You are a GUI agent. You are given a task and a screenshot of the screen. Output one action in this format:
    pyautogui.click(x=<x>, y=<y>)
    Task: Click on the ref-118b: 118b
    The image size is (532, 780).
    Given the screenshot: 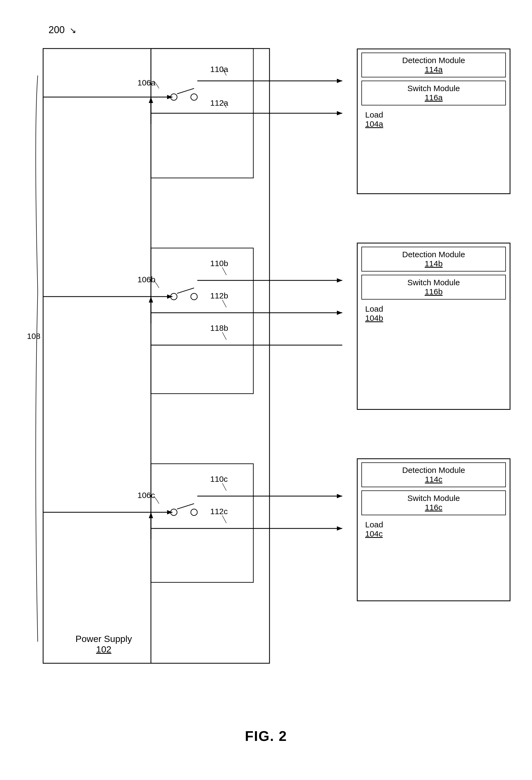 What is the action you would take?
    pyautogui.click(x=219, y=328)
    